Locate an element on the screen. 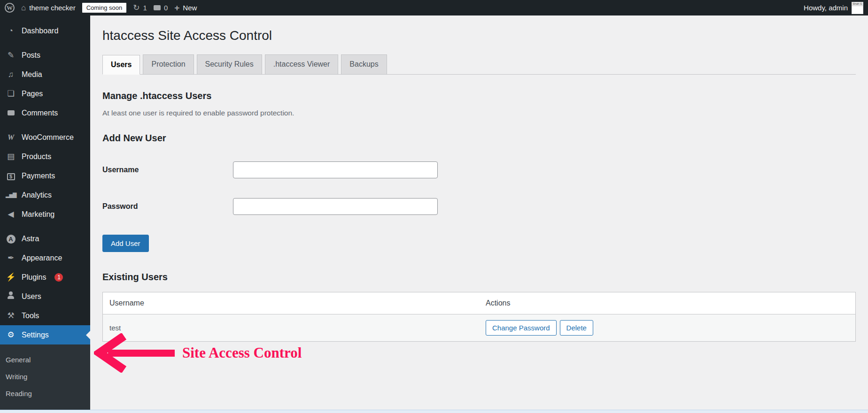  media-icon: ♫ is located at coordinates (11, 75).